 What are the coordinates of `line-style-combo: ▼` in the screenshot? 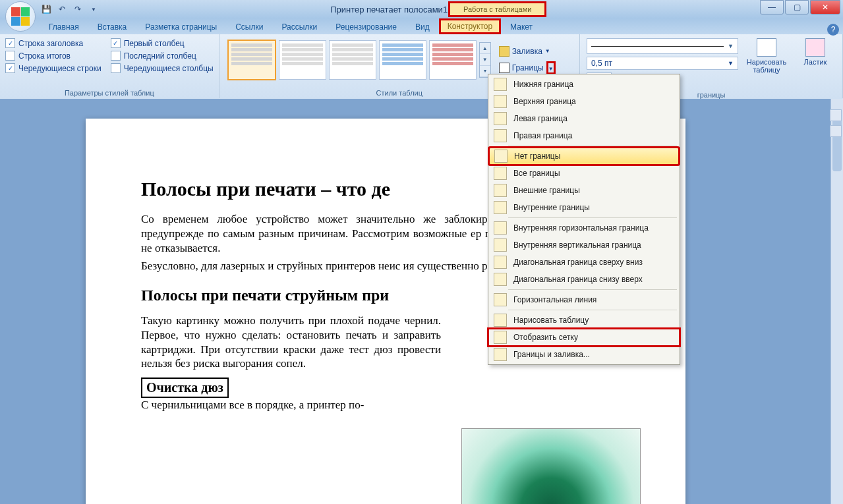 It's located at (662, 46).